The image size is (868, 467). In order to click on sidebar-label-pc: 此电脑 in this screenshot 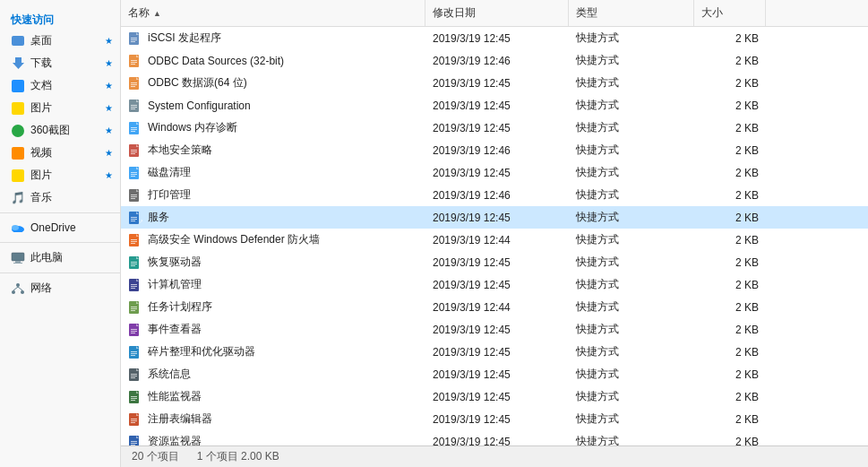, I will do `click(47, 258)`.